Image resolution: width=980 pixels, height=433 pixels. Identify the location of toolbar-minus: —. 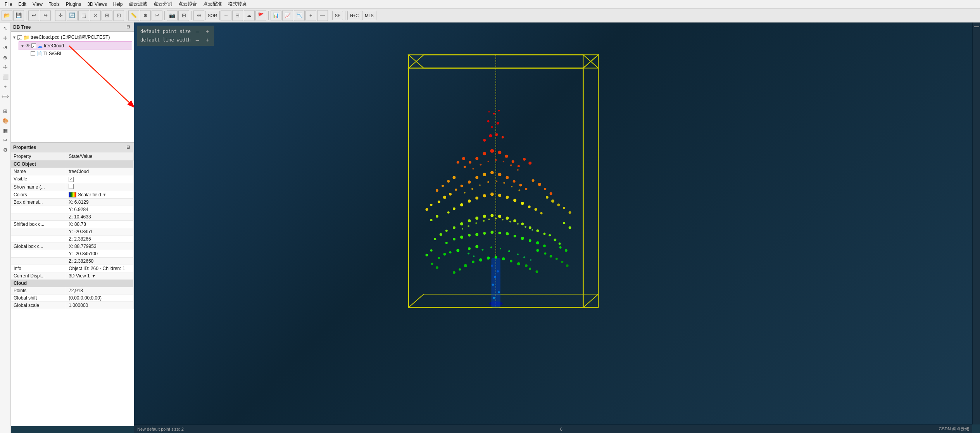
(323, 16).